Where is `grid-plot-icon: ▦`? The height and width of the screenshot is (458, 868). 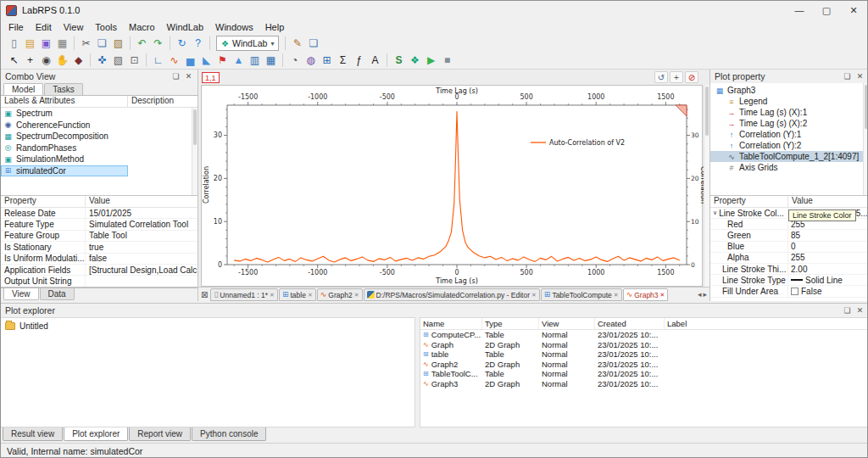
grid-plot-icon: ▦ is located at coordinates (271, 60).